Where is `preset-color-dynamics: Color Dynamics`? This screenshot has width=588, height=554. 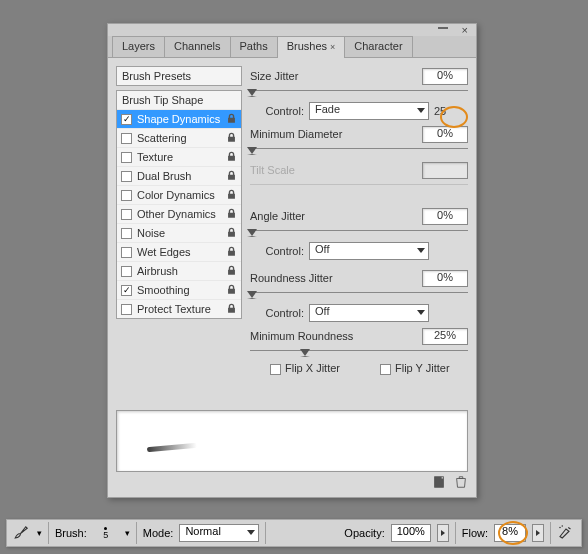 preset-color-dynamics: Color Dynamics is located at coordinates (179, 194).